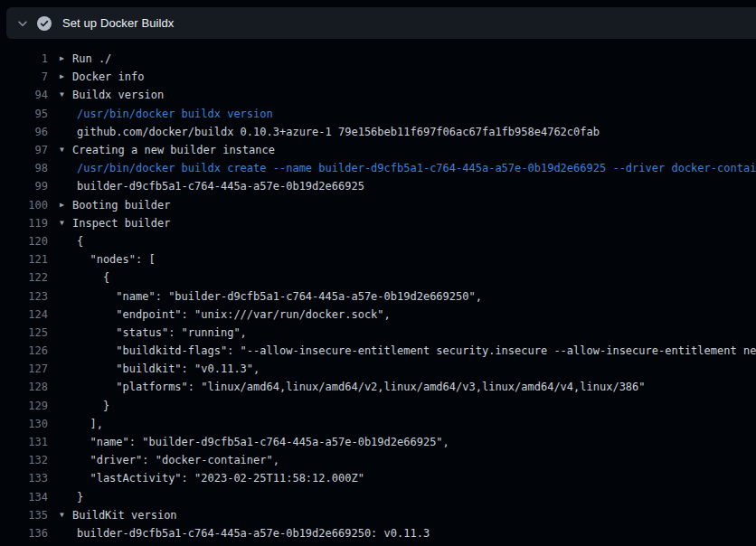  Describe the element at coordinates (378, 497) in the screenshot. I see `log-line: 134 }` at that location.